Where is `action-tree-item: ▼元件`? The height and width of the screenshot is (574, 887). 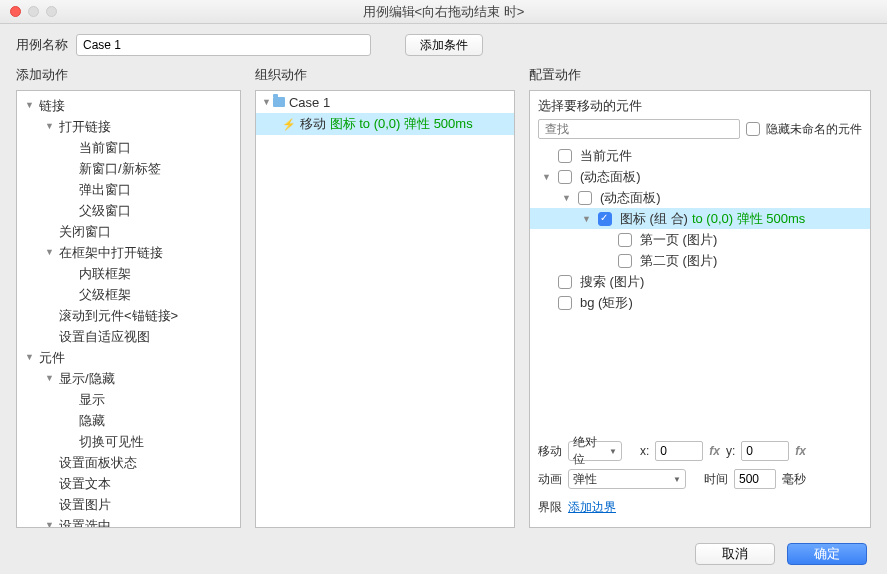 action-tree-item: ▼元件 is located at coordinates (128, 358).